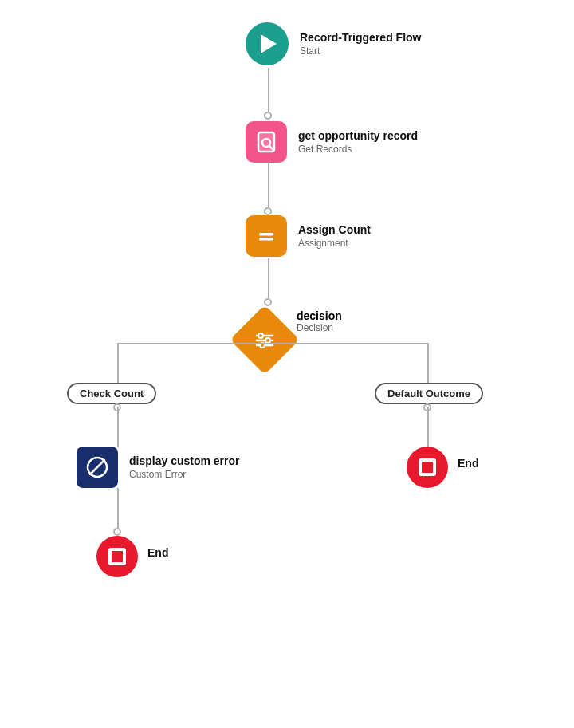  I want to click on connector-h-right, so click(348, 344).